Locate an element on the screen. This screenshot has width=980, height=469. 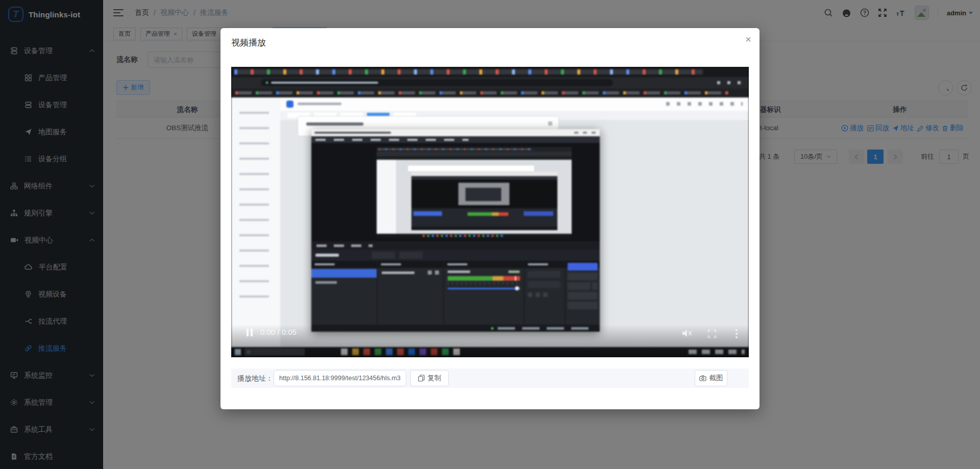
muted-speaker-icon is located at coordinates (687, 333).